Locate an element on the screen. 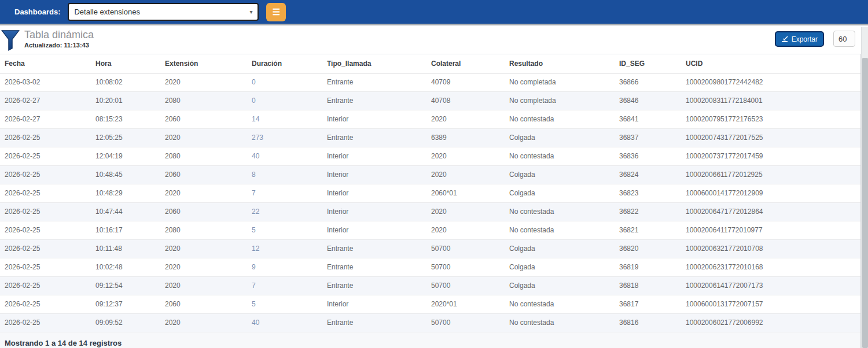  chevron-down-icon: ▾ is located at coordinates (251, 12).